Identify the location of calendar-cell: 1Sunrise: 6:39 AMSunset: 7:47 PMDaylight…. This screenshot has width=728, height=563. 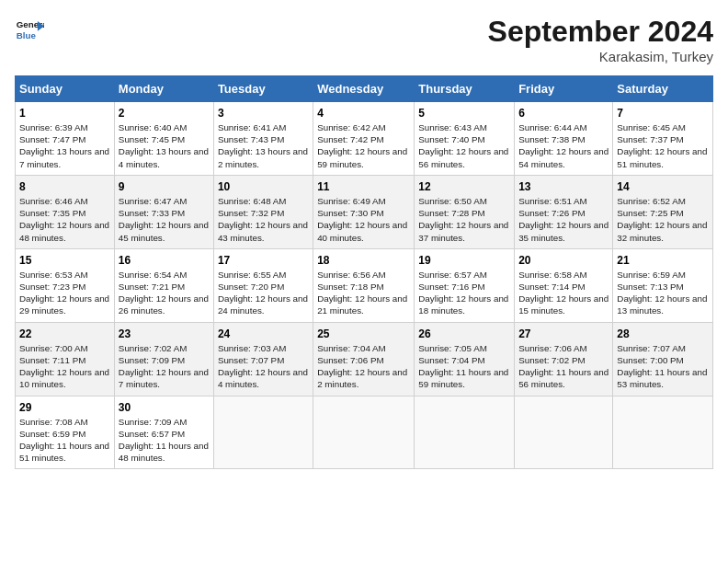
(65, 139).